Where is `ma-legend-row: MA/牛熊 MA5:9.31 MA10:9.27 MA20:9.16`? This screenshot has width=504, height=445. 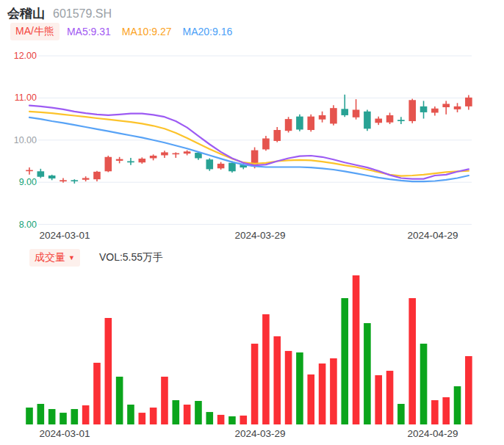 ma-legend-row: MA/牛熊 MA5:9.31 MA10:9.27 MA20:9.16 is located at coordinates (121, 32).